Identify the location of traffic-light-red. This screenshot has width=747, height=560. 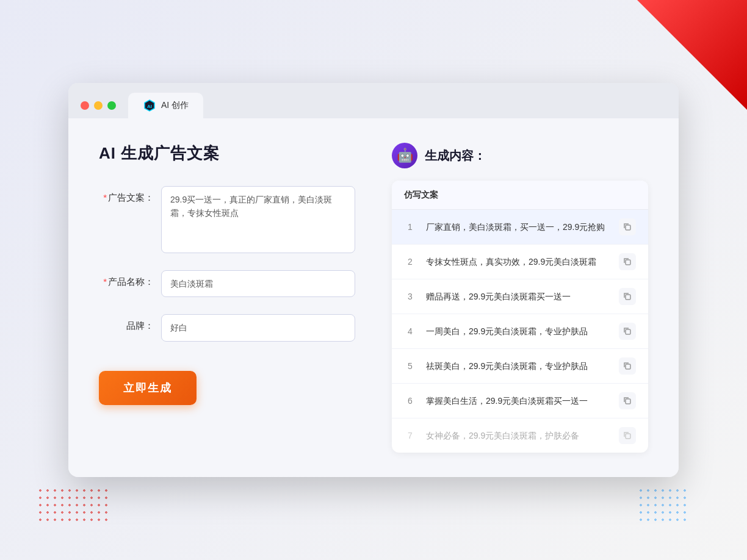
(85, 106).